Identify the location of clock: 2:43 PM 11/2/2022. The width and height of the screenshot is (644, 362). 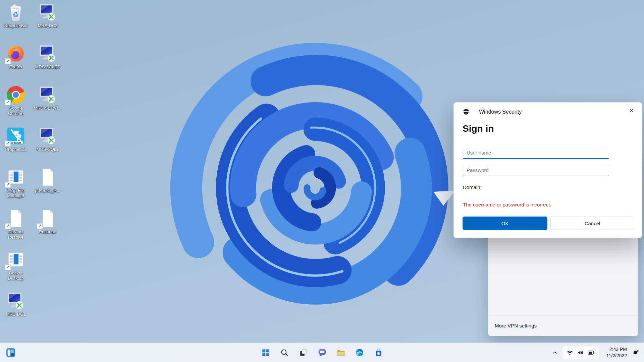
(616, 352).